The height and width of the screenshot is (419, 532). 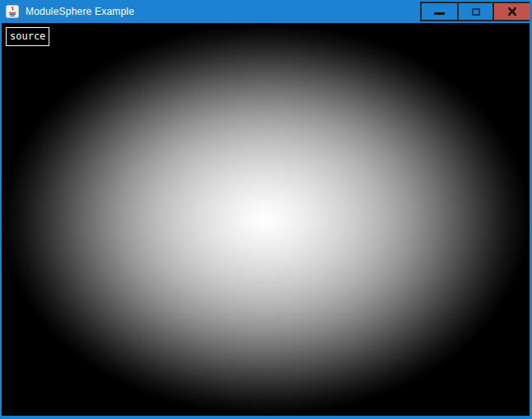 What do you see at coordinates (80, 12) in the screenshot?
I see `window-title: ModuleSphere Example` at bounding box center [80, 12].